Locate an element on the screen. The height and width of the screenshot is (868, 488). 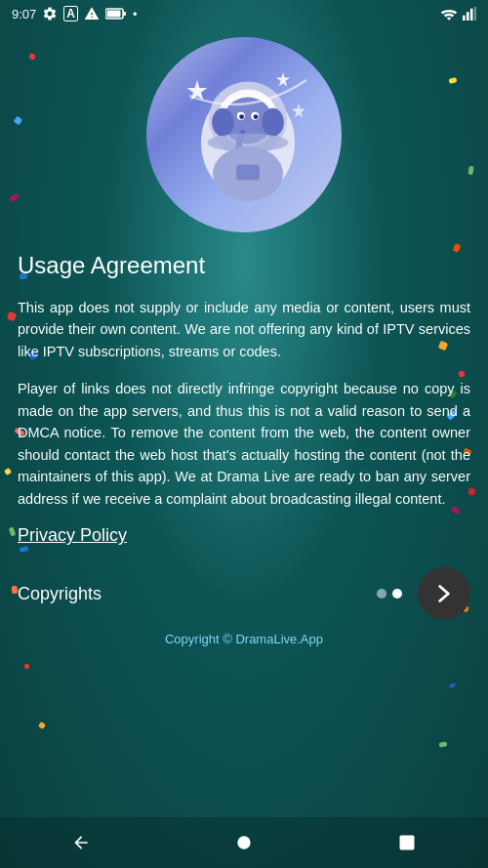
battery-icon is located at coordinates (116, 14).